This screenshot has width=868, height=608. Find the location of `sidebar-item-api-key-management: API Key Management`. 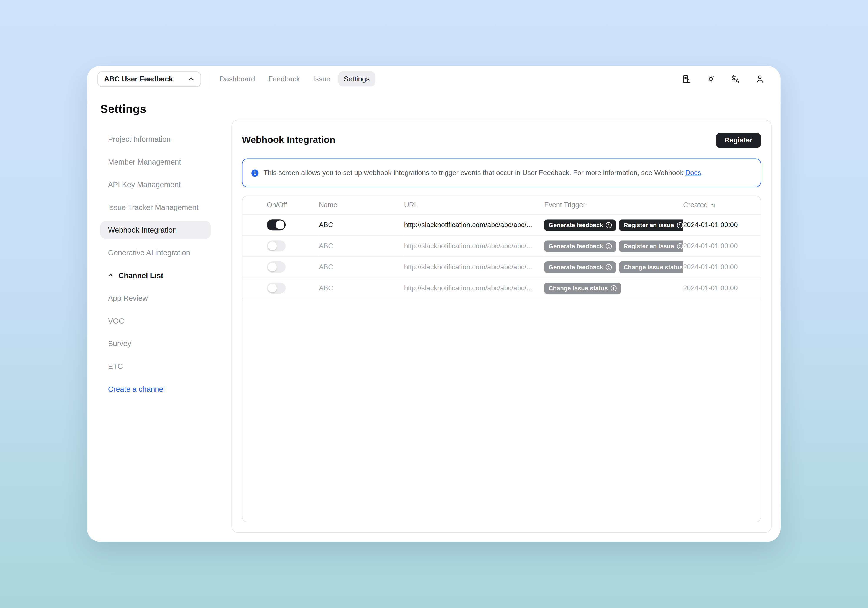

sidebar-item-api-key-management: API Key Management is located at coordinates (156, 185).